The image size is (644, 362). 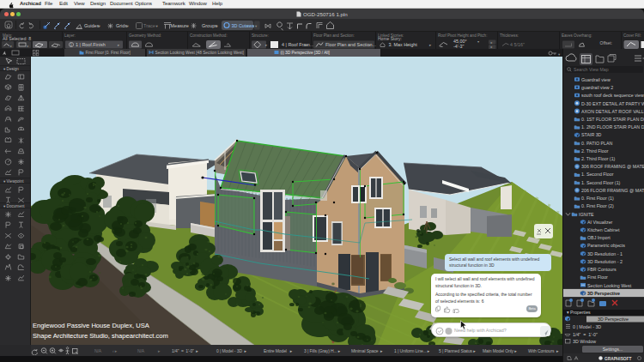 I want to click on svg-text: AI Visualizer, so click(x=600, y=222).